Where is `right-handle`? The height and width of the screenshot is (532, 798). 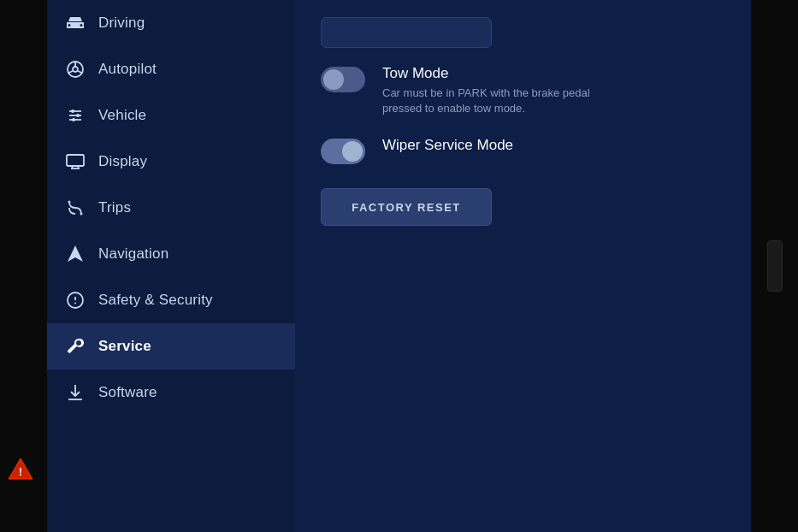 right-handle is located at coordinates (775, 266).